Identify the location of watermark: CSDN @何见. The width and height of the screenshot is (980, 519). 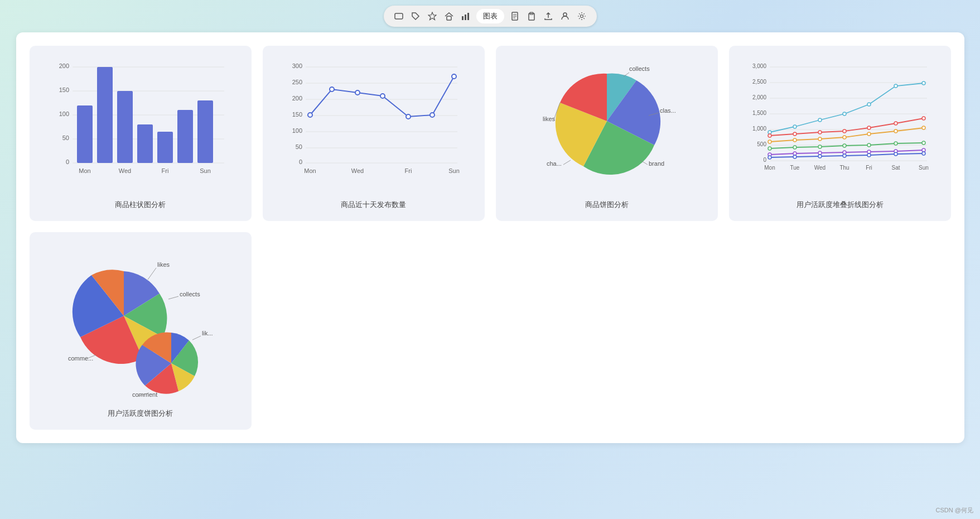
(955, 510).